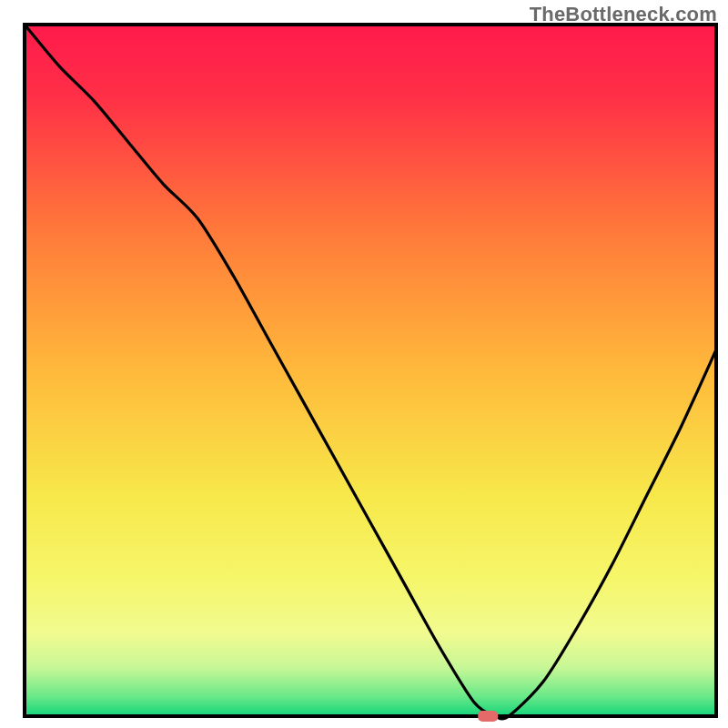  What do you see at coordinates (488, 716) in the screenshot?
I see `optimal-marker` at bounding box center [488, 716].